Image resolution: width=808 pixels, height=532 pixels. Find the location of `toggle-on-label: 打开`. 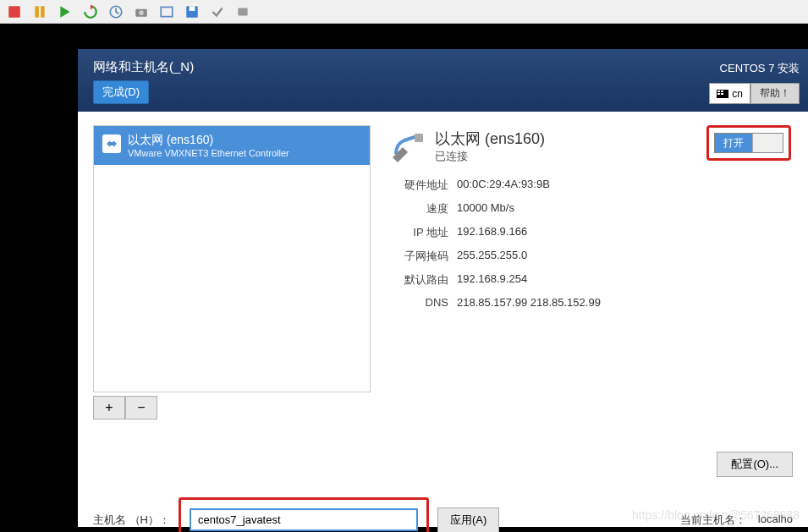

toggle-on-label: 打开 is located at coordinates (734, 143).